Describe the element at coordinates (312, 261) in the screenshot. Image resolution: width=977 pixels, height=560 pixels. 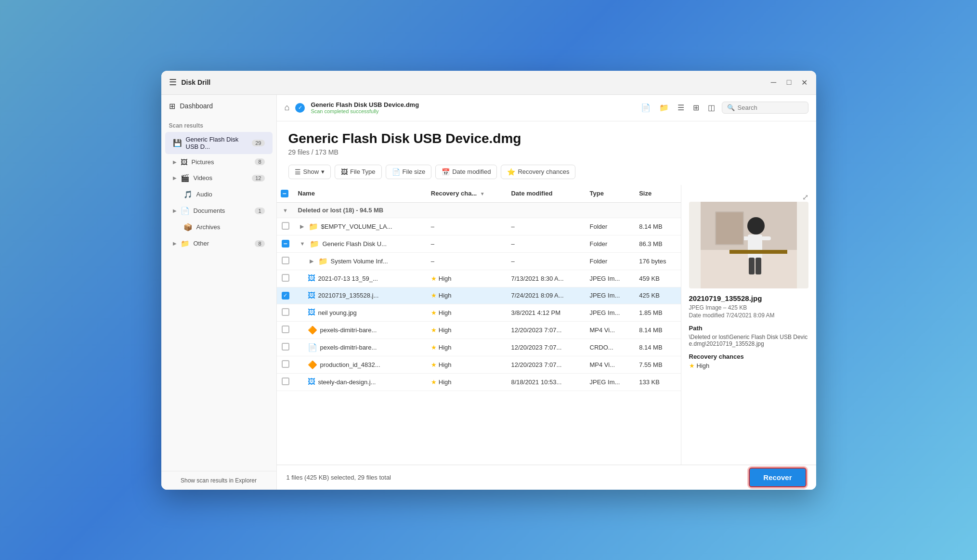
I see `row3-expand-icon: ▶` at that location.